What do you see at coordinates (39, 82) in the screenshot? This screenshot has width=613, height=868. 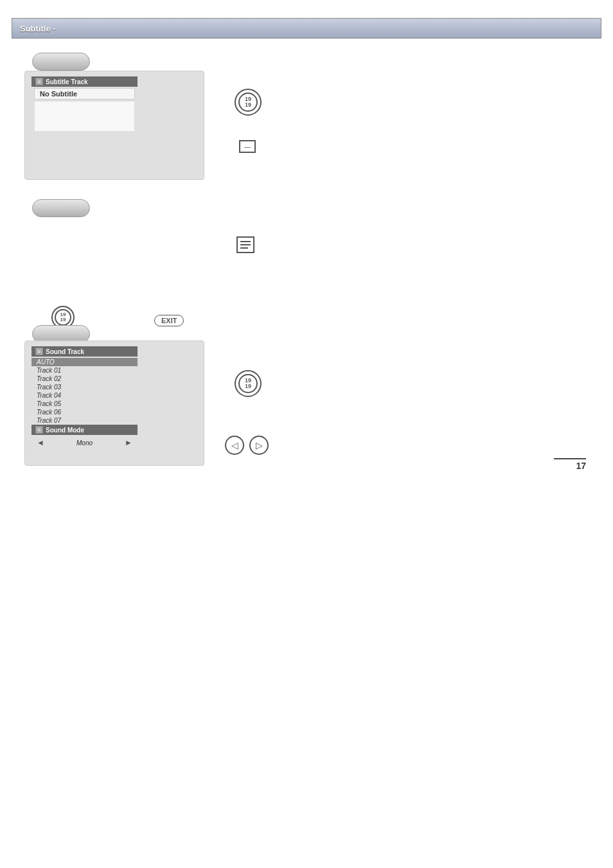 I see `subtitle-header-icon: ≡` at bounding box center [39, 82].